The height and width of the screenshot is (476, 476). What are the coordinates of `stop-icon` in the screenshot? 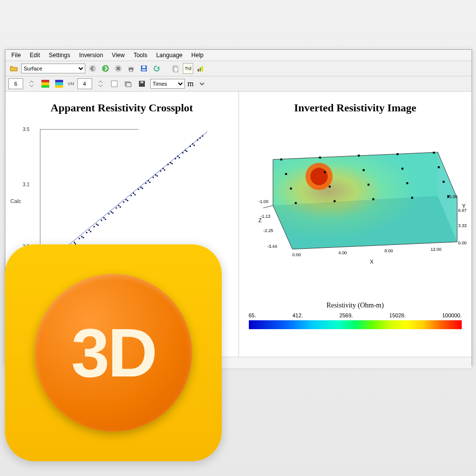 It's located at (118, 68).